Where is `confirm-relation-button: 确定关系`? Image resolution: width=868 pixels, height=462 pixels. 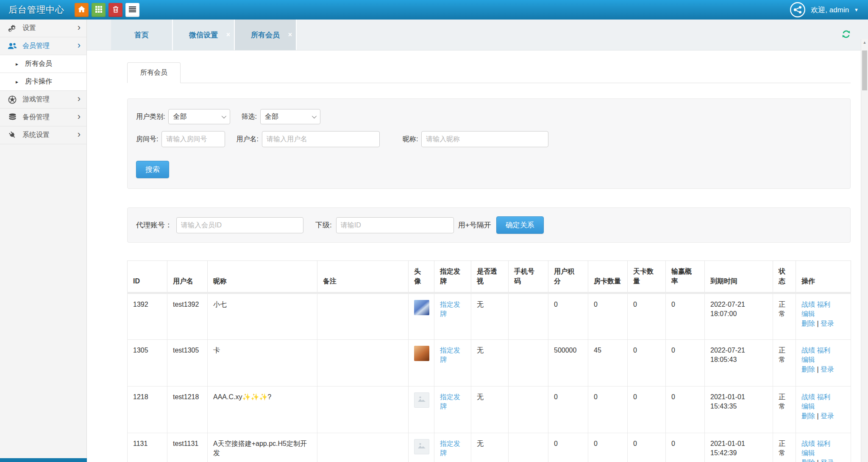
confirm-relation-button: 确定关系 is located at coordinates (520, 225).